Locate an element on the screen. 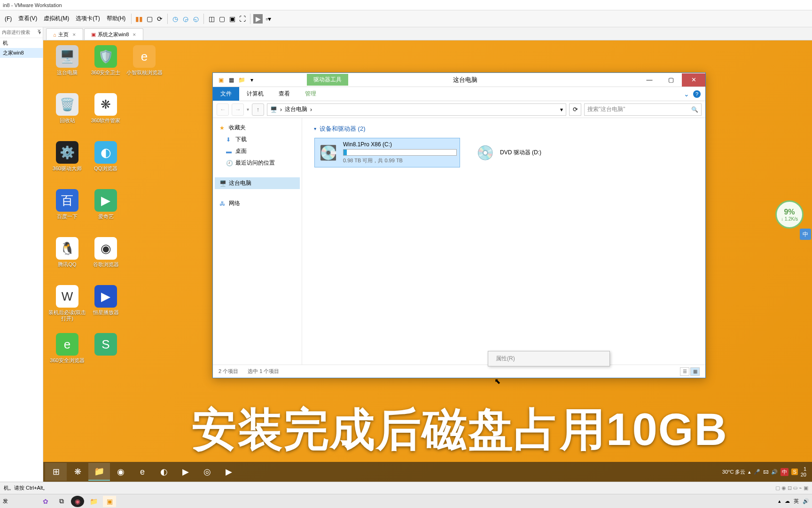 The width and height of the screenshot is (812, 508). menu-help: 帮助(H) is located at coordinates (117, 19).